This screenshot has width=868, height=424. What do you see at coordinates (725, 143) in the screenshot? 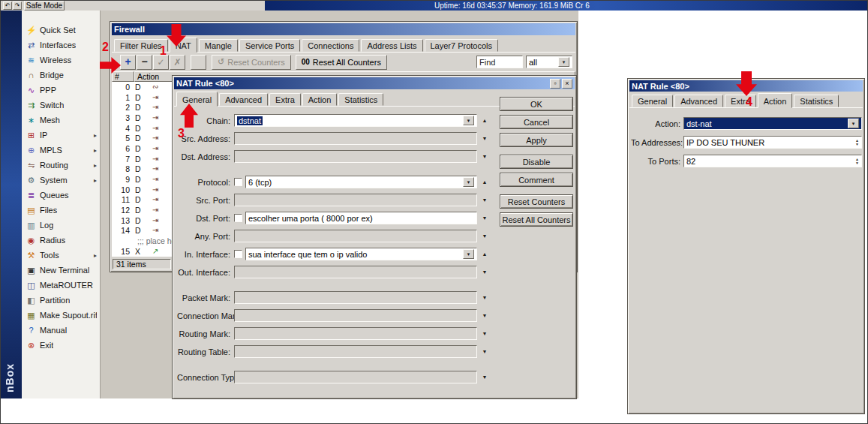
I see `field-value: IP DO SEU THUNER` at bounding box center [725, 143].